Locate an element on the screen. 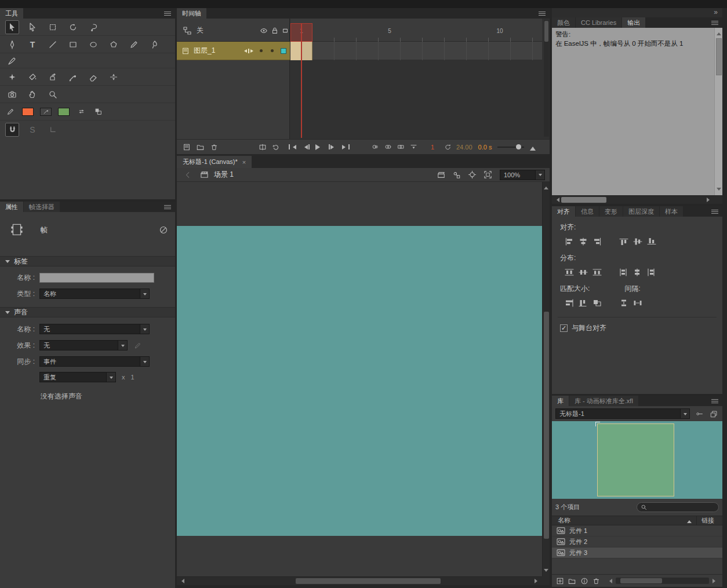 This screenshot has height=588, width=727. tab-cc-libraries: CC Libraries is located at coordinates (598, 23).